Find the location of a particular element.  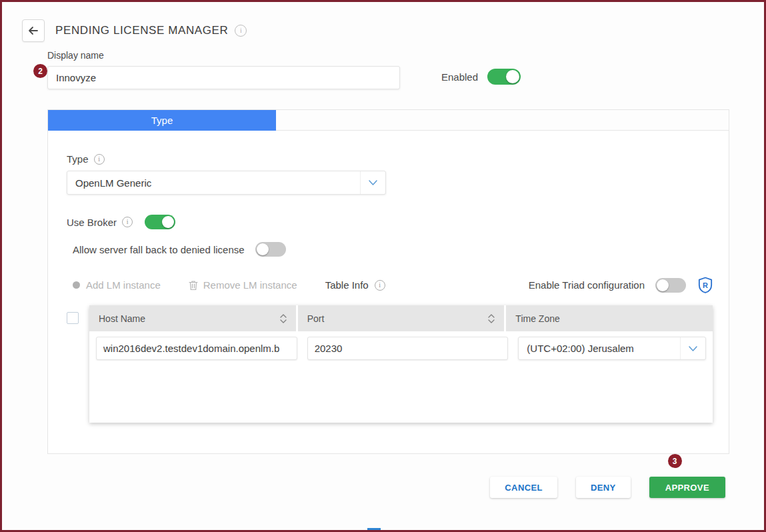

column-header-time-zone: Time Zone is located at coordinates (609, 319).